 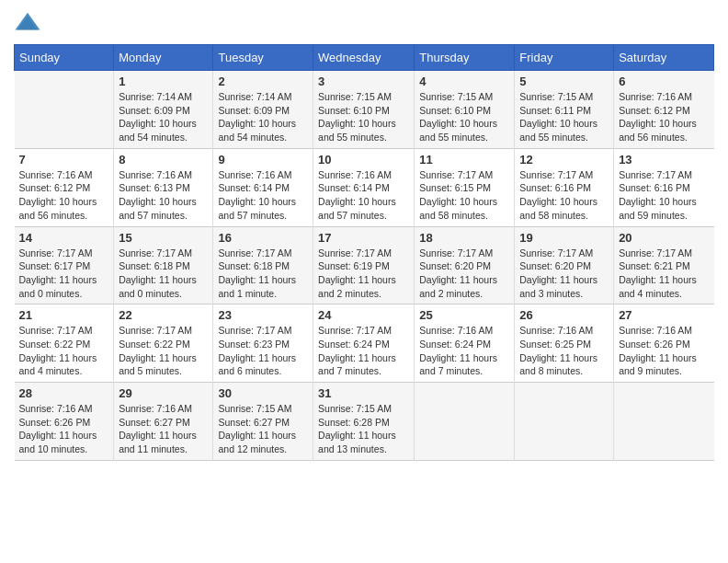 What do you see at coordinates (564, 237) in the screenshot?
I see `day-number: 19` at bounding box center [564, 237].